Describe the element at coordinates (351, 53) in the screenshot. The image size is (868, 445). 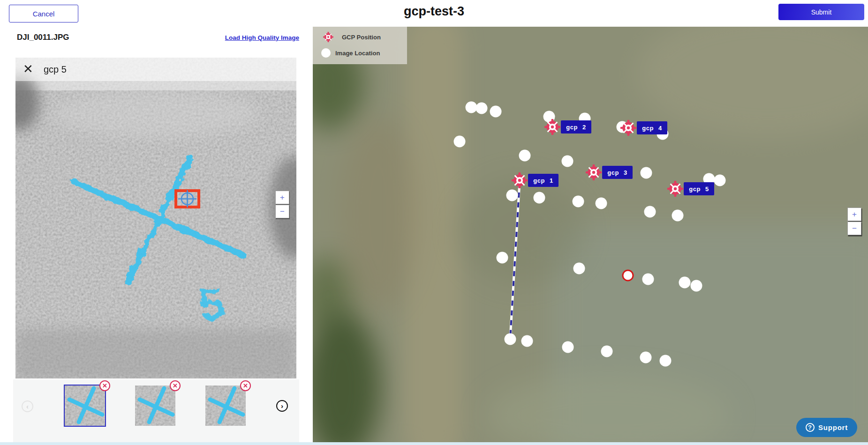
I see `legend-image-row: Image Location` at that location.